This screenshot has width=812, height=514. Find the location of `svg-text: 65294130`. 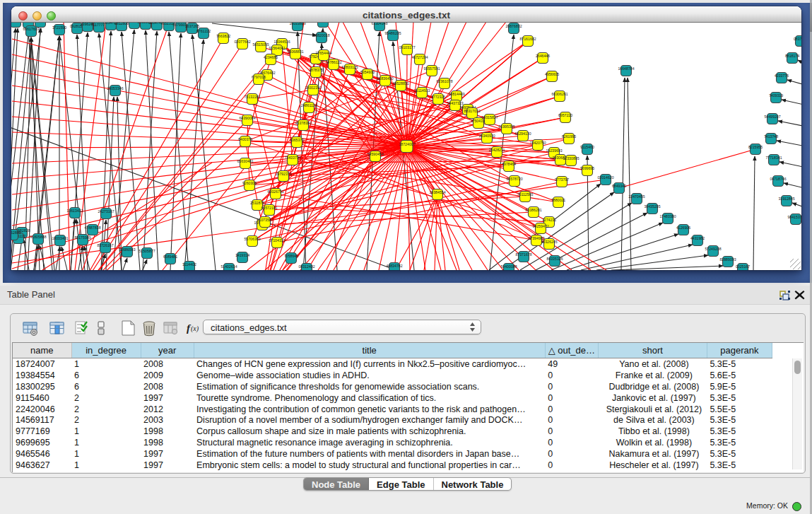

svg-text: 65294130 is located at coordinates (523, 134).